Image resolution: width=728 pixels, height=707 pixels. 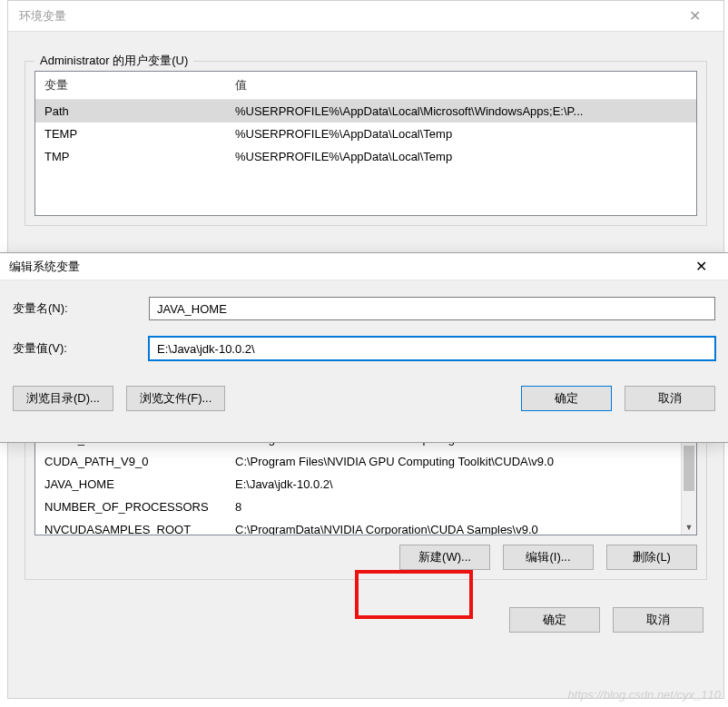 I want to click on cell-value: %USERPROFILE%\AppData\Local\Microsoft\Wi…, so click(x=461, y=111).